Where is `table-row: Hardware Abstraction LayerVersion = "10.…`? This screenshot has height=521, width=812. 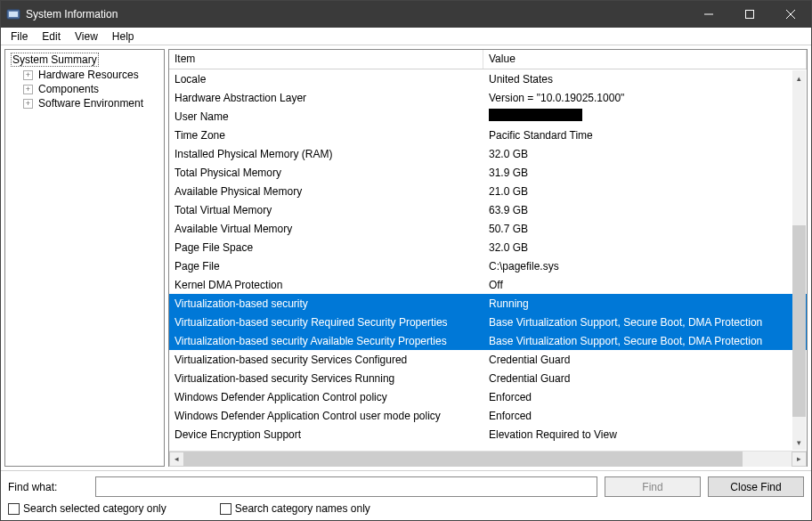 table-row: Hardware Abstraction LayerVersion = "10.… is located at coordinates (488, 98).